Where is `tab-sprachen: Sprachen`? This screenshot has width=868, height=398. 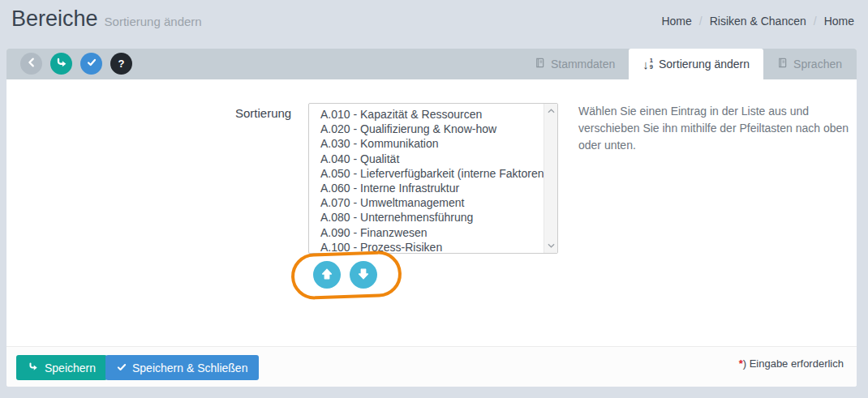 tab-sprachen: Sprachen is located at coordinates (810, 64).